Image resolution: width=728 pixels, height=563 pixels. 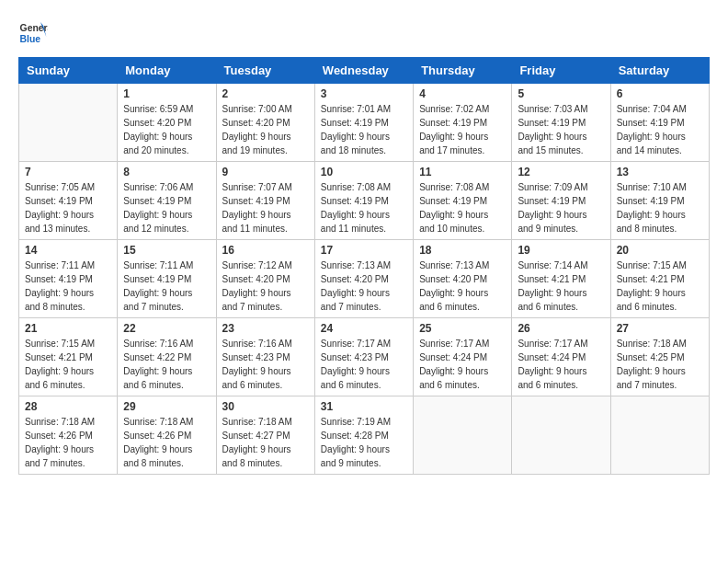 I want to click on calendar-day: 8Sunrise: 7:06 AM Sunset: 4:19 PM Daylig…, so click(x=167, y=201).